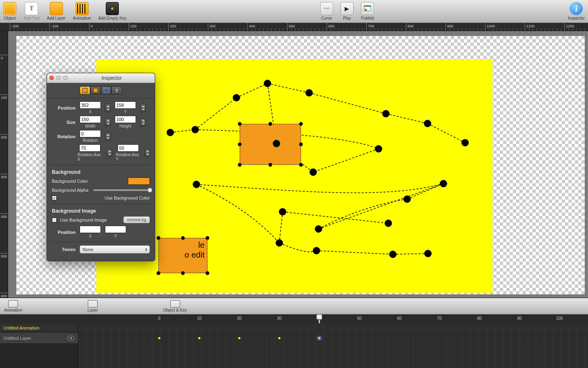 This screenshot has width=588, height=368. I want to click on add-text-button: TAdd Text, so click(32, 11).